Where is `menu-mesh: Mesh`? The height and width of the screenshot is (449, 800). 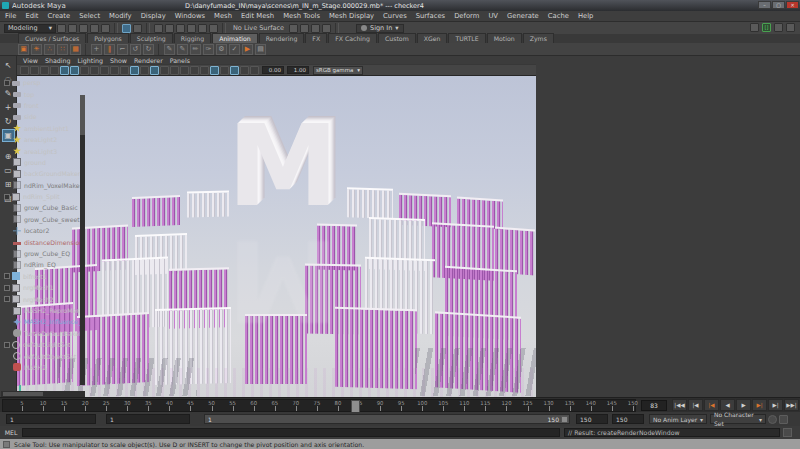 menu-mesh: Mesh is located at coordinates (223, 16).